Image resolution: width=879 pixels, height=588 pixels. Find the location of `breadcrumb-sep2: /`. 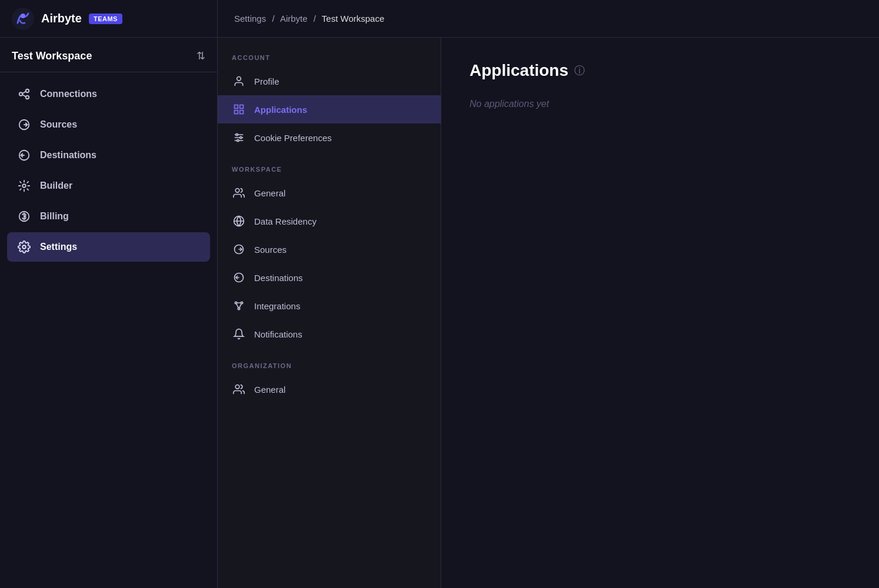

breadcrumb-sep2: / is located at coordinates (315, 19).